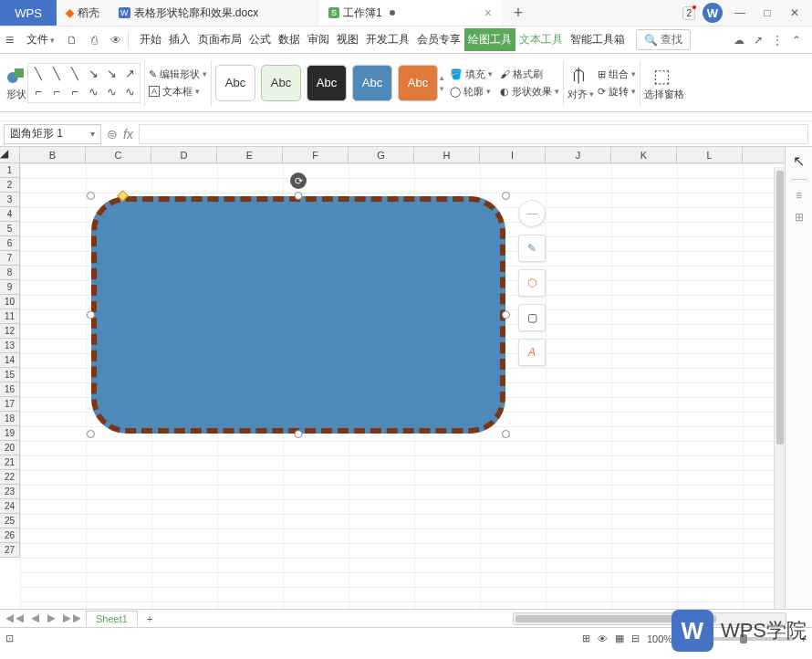  I want to click on add-tab-button: +, so click(518, 13).